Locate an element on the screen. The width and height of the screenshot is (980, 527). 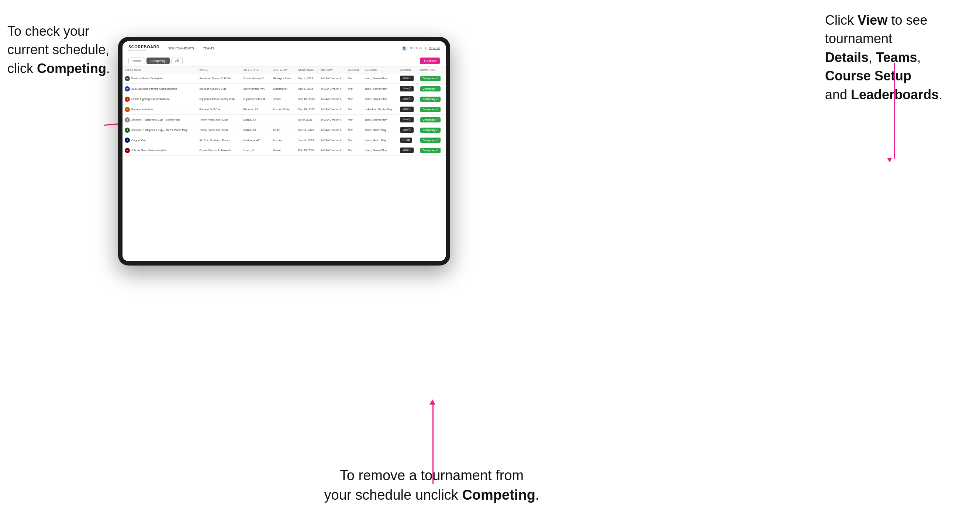
col-start-date: START DATE is located at coordinates (307, 70).